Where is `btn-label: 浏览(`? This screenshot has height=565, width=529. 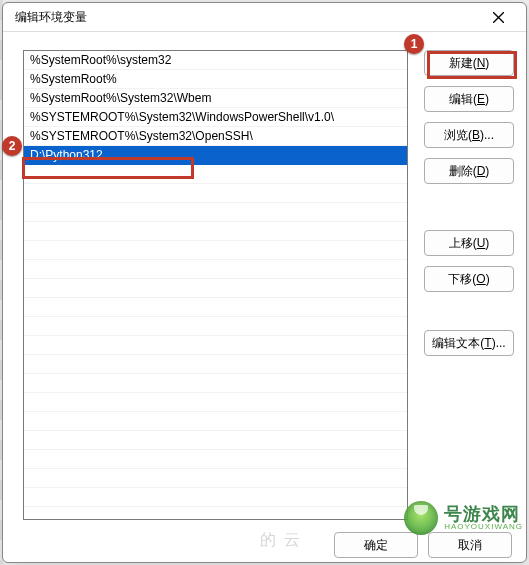 btn-label: 浏览( is located at coordinates (458, 136).